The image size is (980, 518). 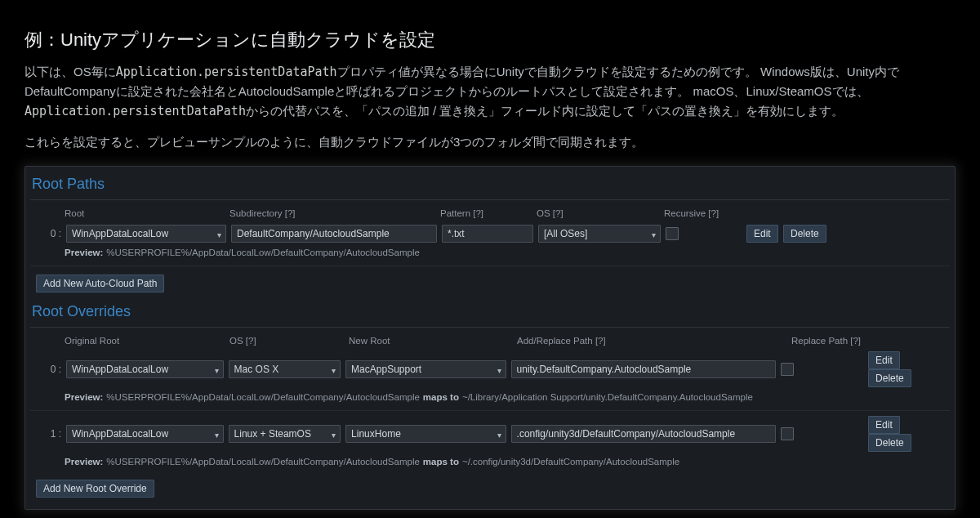 I want to click on header-override-os: OS [?], so click(x=287, y=342).